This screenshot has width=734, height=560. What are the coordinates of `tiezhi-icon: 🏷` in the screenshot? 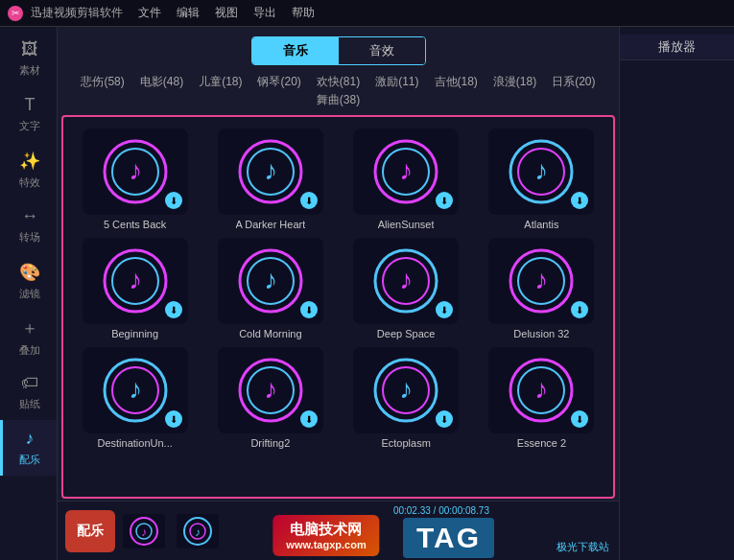 It's located at (30, 384).